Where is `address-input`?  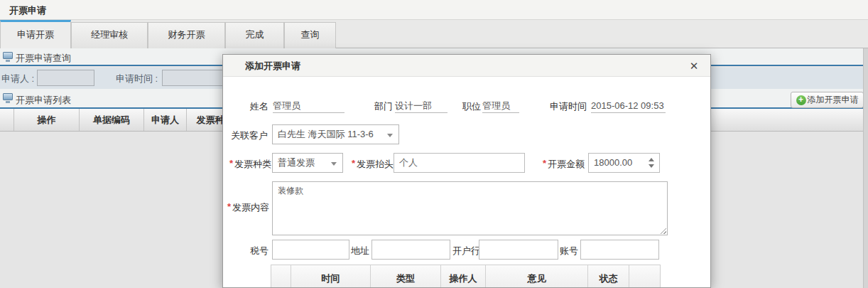 address-input is located at coordinates (411, 250).